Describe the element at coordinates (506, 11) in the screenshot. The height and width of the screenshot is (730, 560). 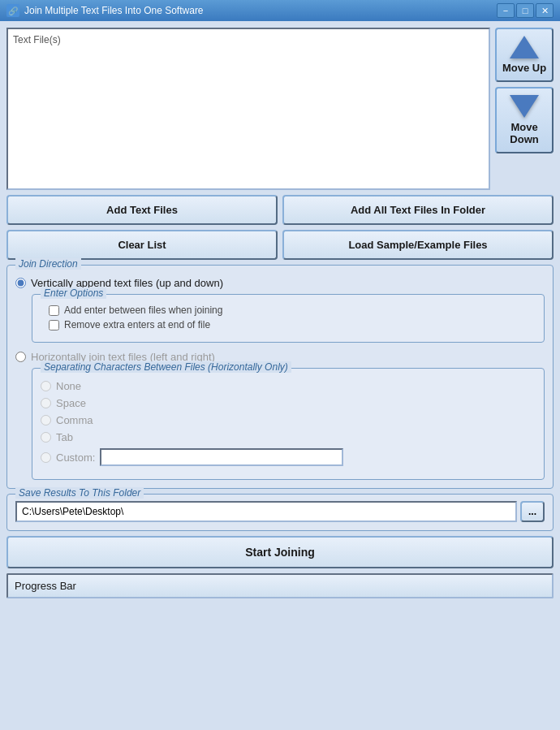
I see `minimize-button: −` at that location.